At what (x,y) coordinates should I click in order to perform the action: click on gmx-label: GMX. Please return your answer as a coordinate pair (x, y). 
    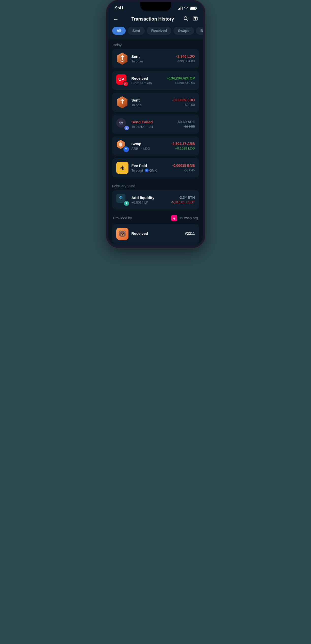
    Looking at the image, I should click on (153, 171).